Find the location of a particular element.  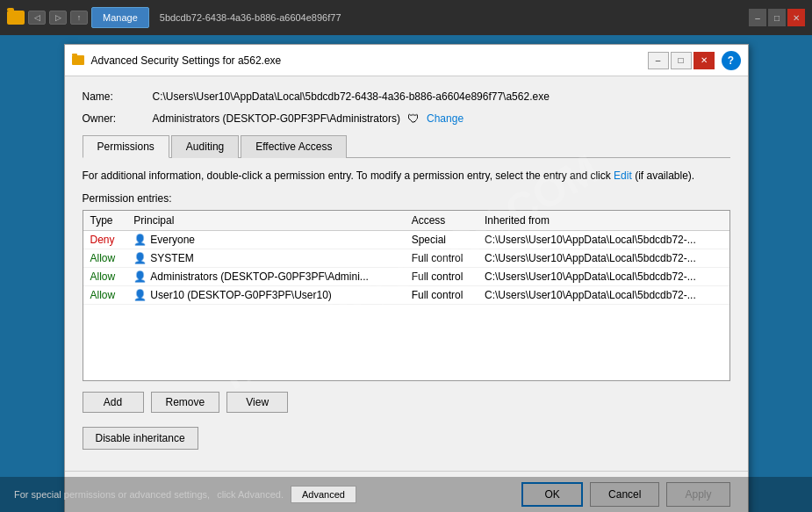

dialog-help-btn: ? is located at coordinates (731, 61).